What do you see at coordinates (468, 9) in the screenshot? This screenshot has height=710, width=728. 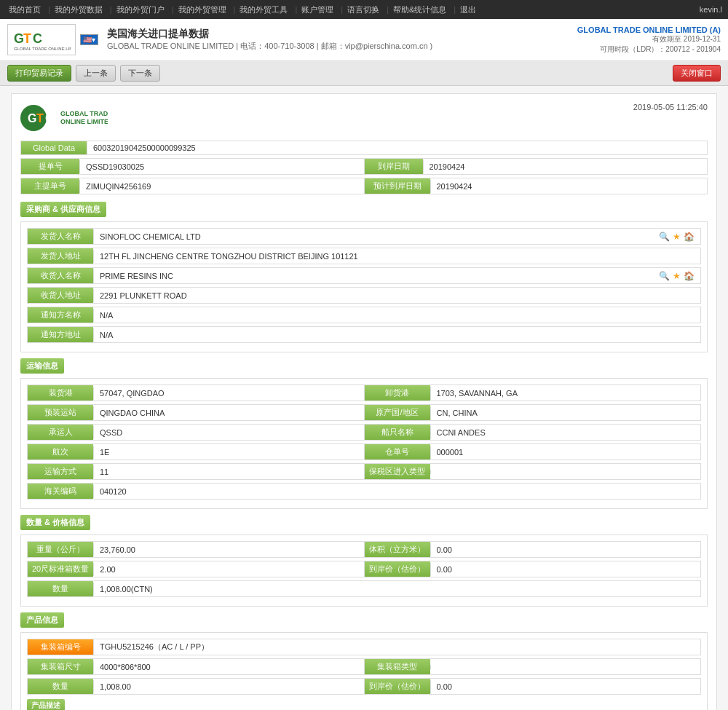 I see `nav-logout: 退出` at bounding box center [468, 9].